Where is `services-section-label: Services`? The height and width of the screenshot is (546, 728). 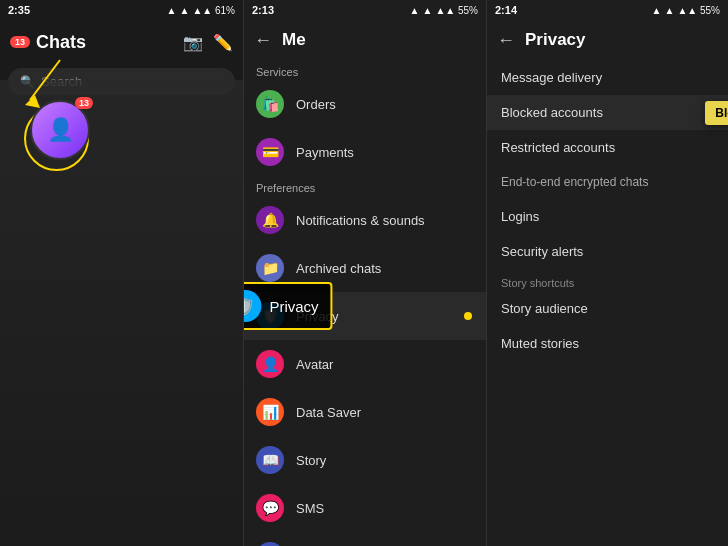 services-section-label: Services is located at coordinates (365, 70).